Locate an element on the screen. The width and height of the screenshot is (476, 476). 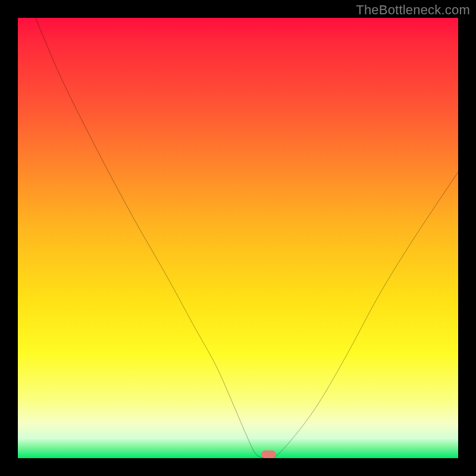
watermark-text: TheBottleneck.com is located at coordinates (413, 10).